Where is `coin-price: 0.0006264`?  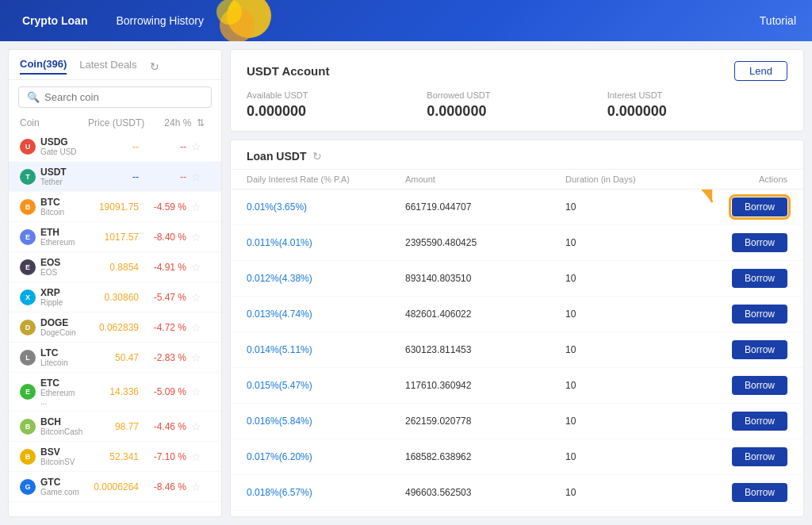
coin-price: 0.0006264 is located at coordinates (111, 487).